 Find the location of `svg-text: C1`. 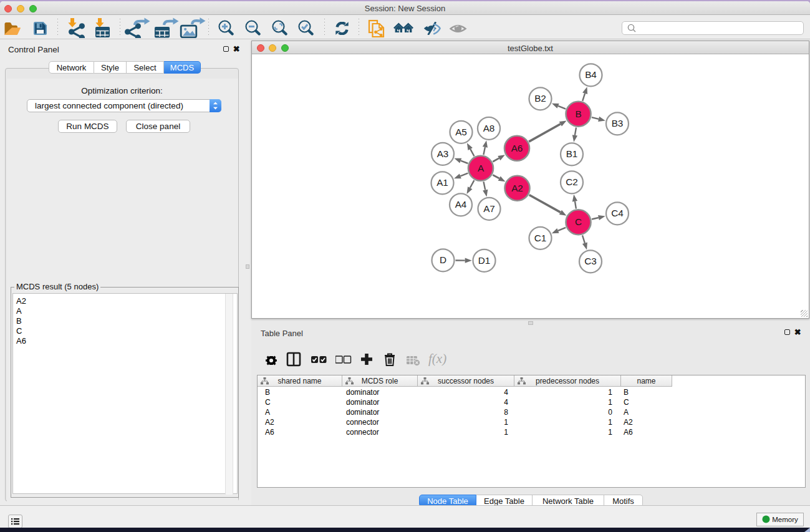

svg-text: C1 is located at coordinates (541, 238).